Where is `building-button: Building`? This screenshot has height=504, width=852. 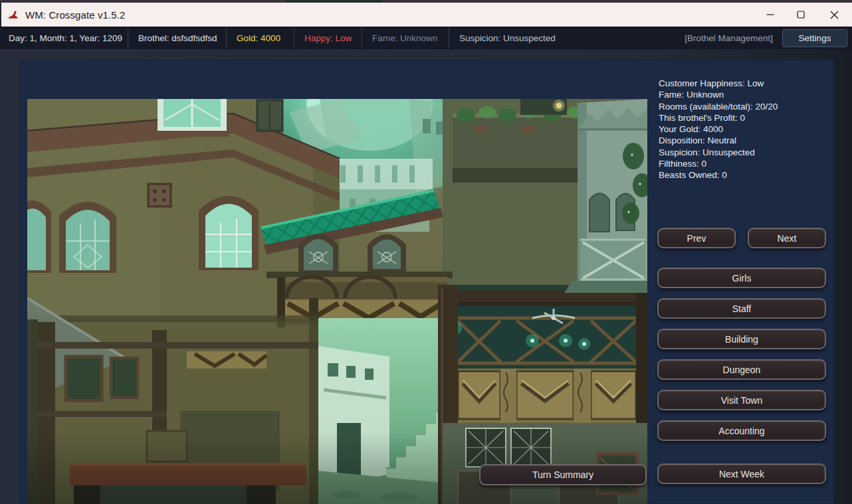
building-button: Building is located at coordinates (742, 339).